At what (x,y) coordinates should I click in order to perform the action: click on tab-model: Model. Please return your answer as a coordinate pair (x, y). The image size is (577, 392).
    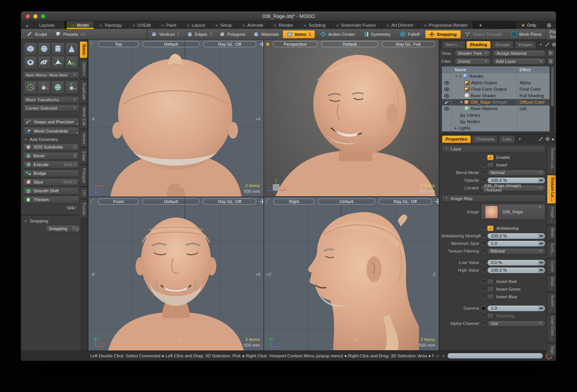
    Looking at the image, I should click on (80, 25).